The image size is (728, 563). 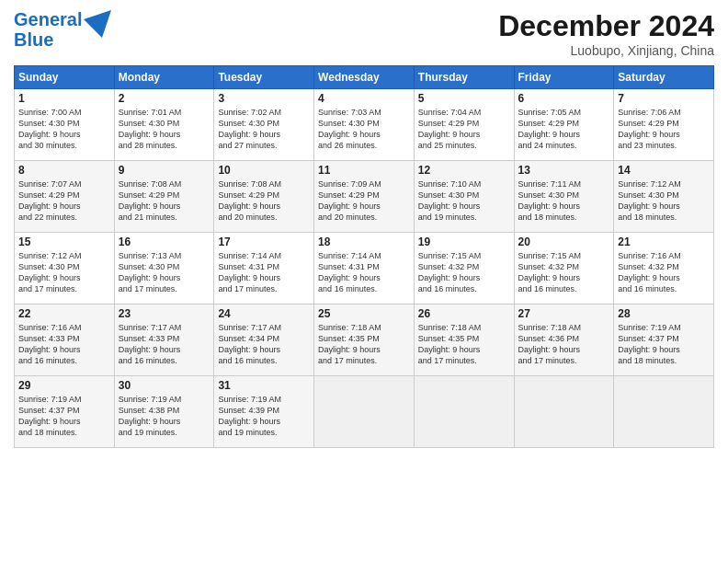 What do you see at coordinates (564, 125) in the screenshot?
I see `calendar-cell: 6Sunrise: 7:05 AM Sunset: 4:29 PM Daylig…` at bounding box center [564, 125].